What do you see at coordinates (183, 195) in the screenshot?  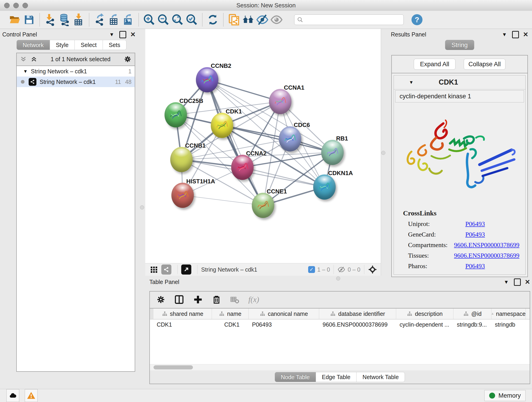 I see `network-node-HIST1H1A` at bounding box center [183, 195].